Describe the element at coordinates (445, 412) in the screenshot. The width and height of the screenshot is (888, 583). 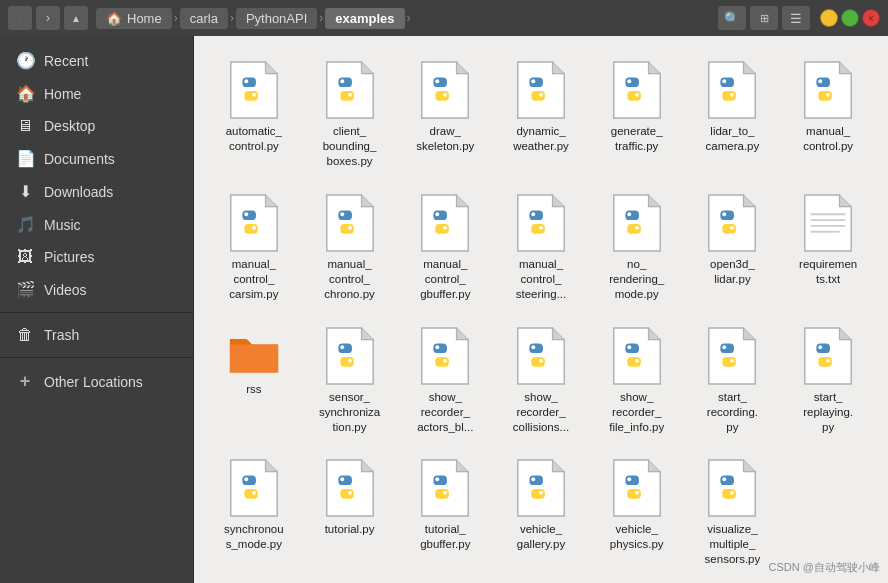
I see `file-name: show_ recorder_ actors_bl...` at that location.